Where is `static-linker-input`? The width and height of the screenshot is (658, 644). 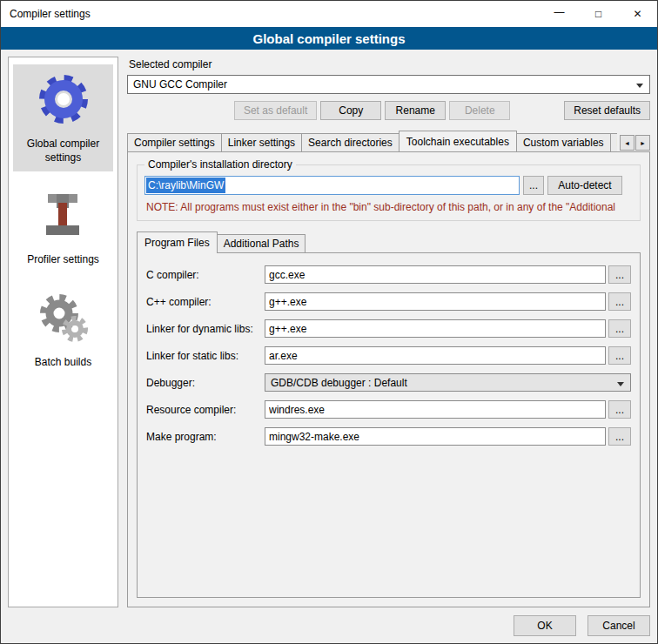 static-linker-input is located at coordinates (435, 355).